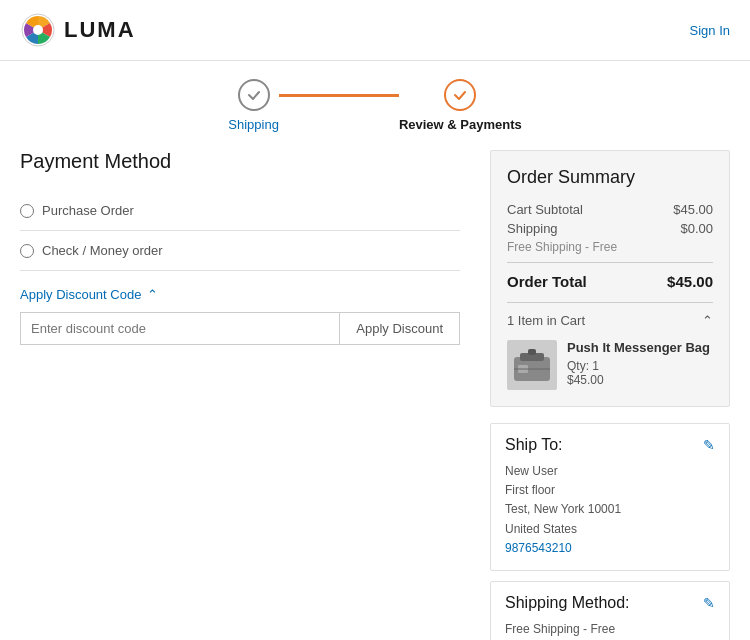  What do you see at coordinates (610, 530) in the screenshot?
I see `ship-to-country: United States` at bounding box center [610, 530].